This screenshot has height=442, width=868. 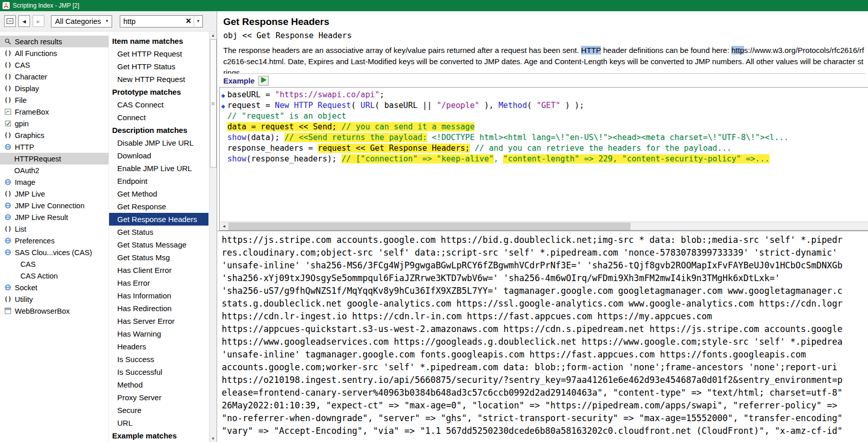 What do you see at coordinates (159, 181) in the screenshot?
I see `results-item: Endpoint` at bounding box center [159, 181].